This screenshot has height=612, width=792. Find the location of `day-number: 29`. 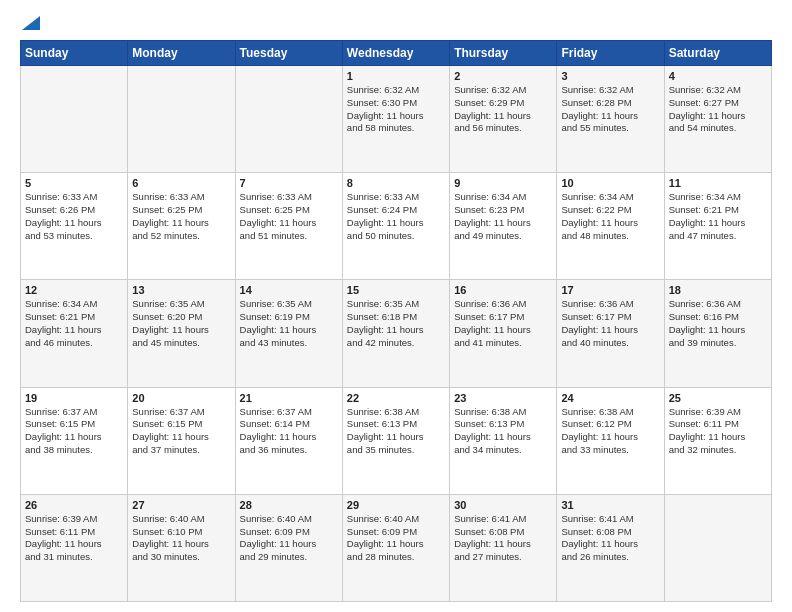

day-number: 29 is located at coordinates (396, 505).